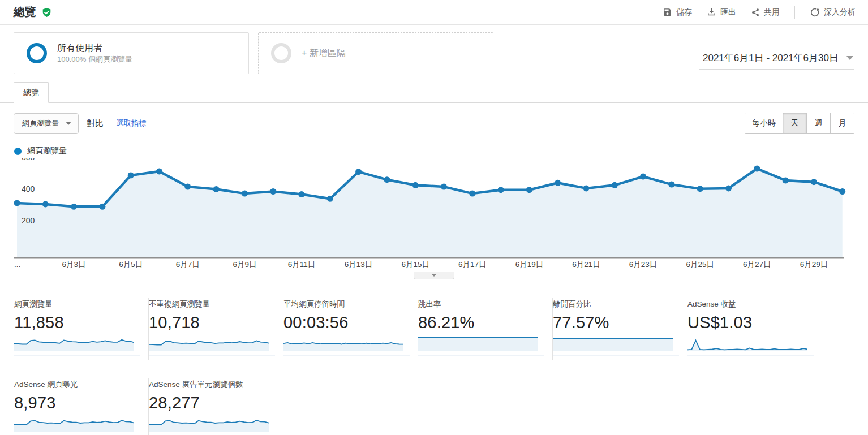  Describe the element at coordinates (721, 12) in the screenshot. I see `export-button: 匯出` at that location.